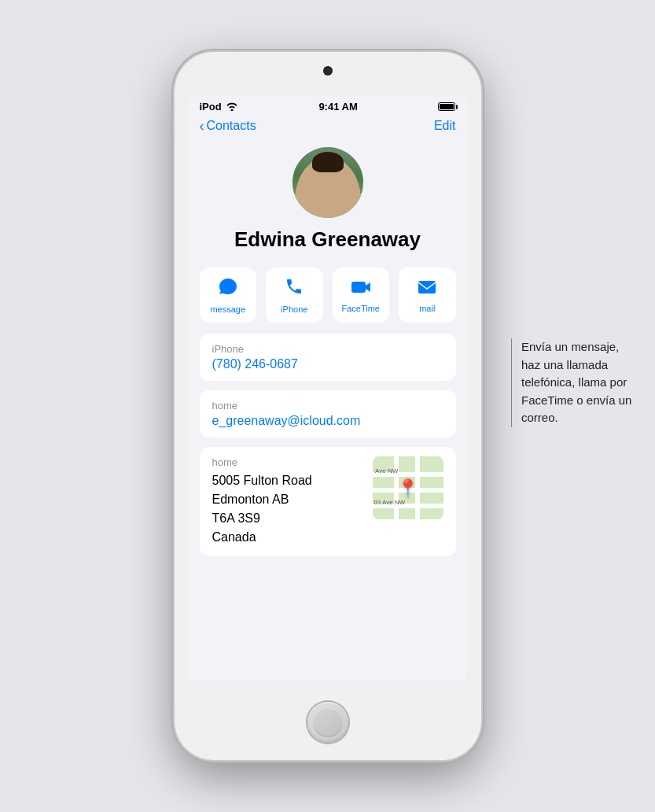  What do you see at coordinates (576, 382) in the screenshot?
I see `annotation-text: Envía un mensaje, haz una llamada telefó…` at bounding box center [576, 382].